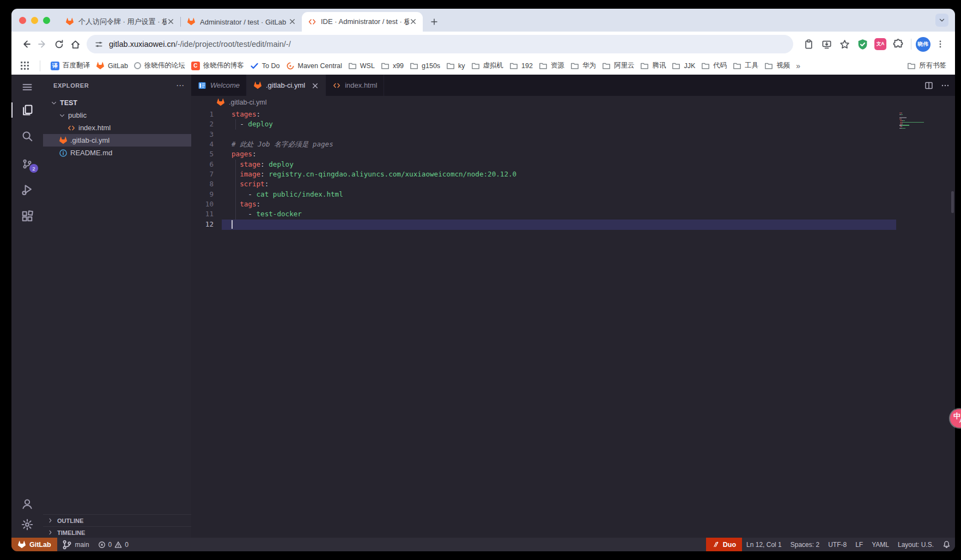 This screenshot has width=961, height=560. Describe the element at coordinates (47, 21) in the screenshot. I see `zoom-window-button` at that location.